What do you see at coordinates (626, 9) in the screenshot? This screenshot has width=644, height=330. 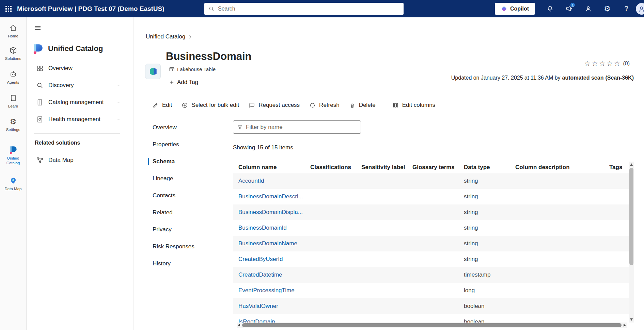 I see `help-button` at bounding box center [626, 9].